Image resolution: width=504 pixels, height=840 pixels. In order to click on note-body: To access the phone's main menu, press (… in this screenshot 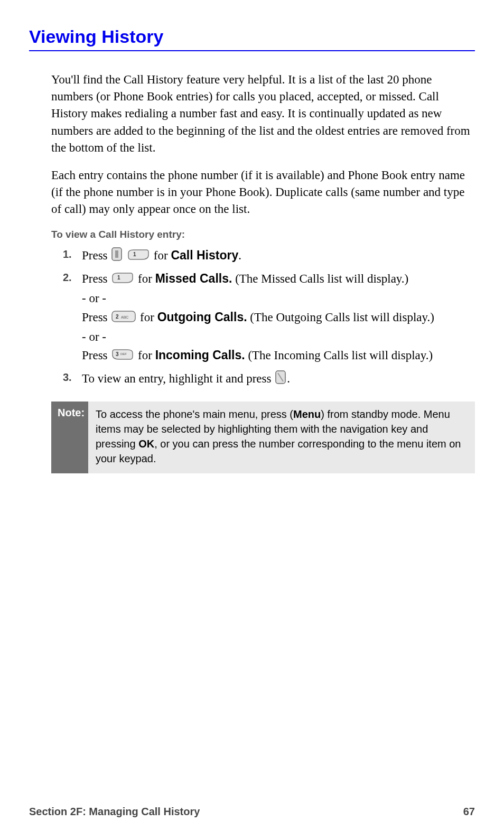, I will do `click(282, 437)`.